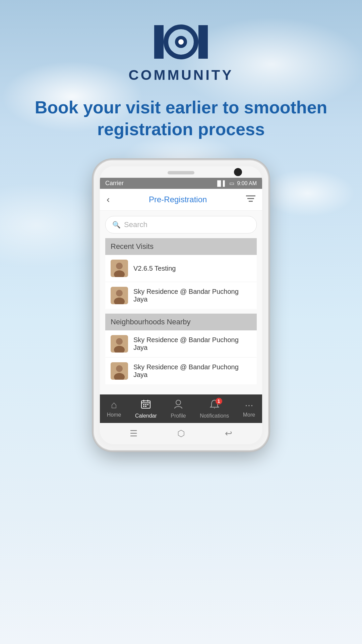 The image size is (362, 644). What do you see at coordinates (181, 409) in the screenshot?
I see `bottom-nav: ⌂ Home` at bounding box center [181, 409].